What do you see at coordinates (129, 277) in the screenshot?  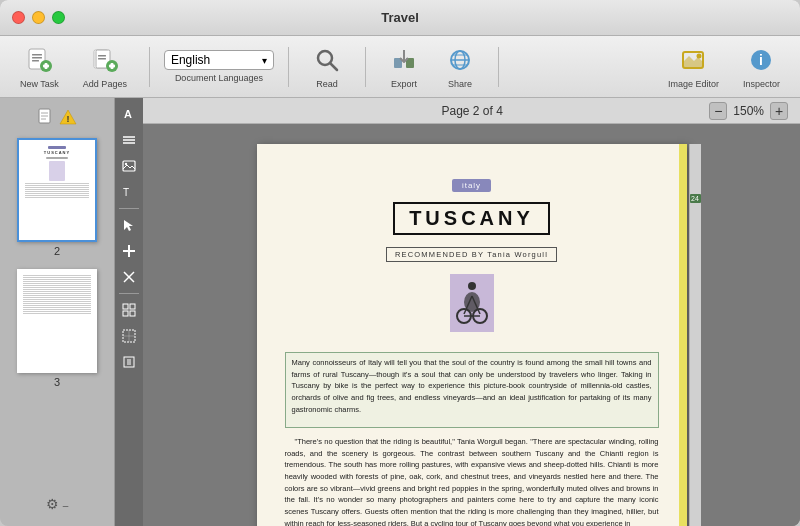 I see `tool-remove-button` at bounding box center [129, 277].